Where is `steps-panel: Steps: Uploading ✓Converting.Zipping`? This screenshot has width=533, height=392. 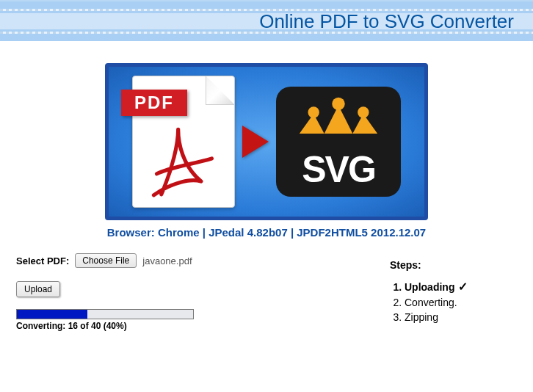
steps-panel: Steps: Uploading ✓Converting.Zipping is located at coordinates (454, 292).